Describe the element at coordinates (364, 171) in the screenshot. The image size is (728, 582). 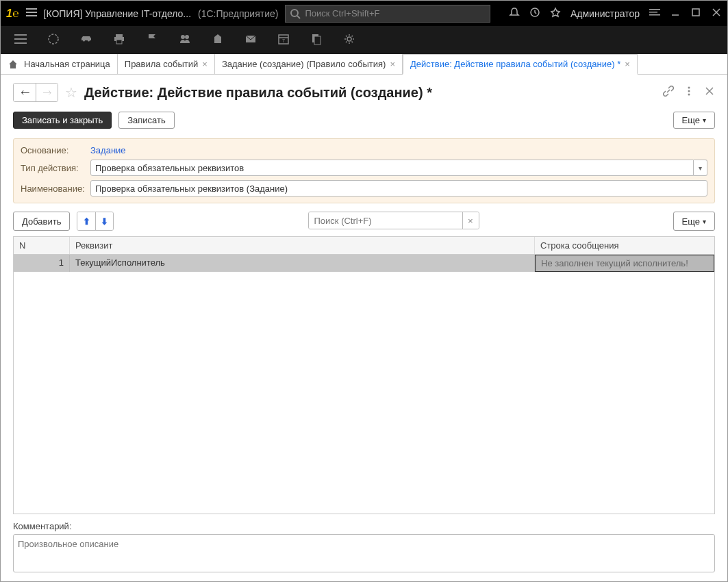
I see `form-area: Основание: Задание Тип действия: ▾ Наиме…` at that location.